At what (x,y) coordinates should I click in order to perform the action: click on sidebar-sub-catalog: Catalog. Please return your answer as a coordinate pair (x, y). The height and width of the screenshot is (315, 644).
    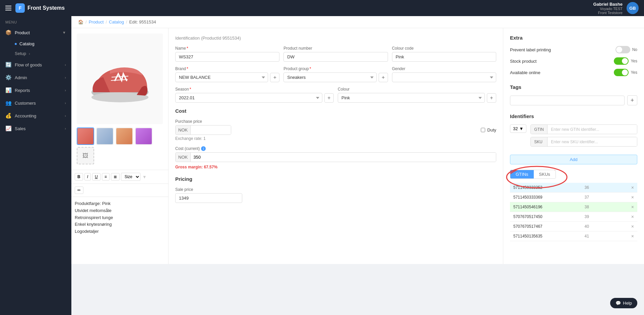
    Looking at the image, I should click on (43, 44).